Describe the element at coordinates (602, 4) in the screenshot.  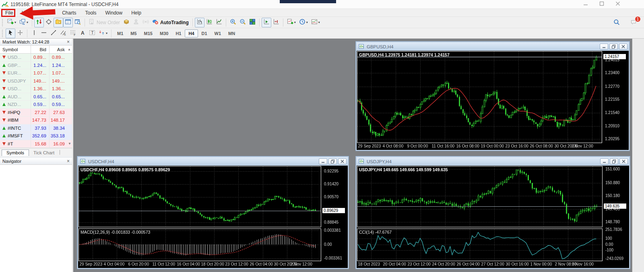
I see `maximize-window-button` at that location.